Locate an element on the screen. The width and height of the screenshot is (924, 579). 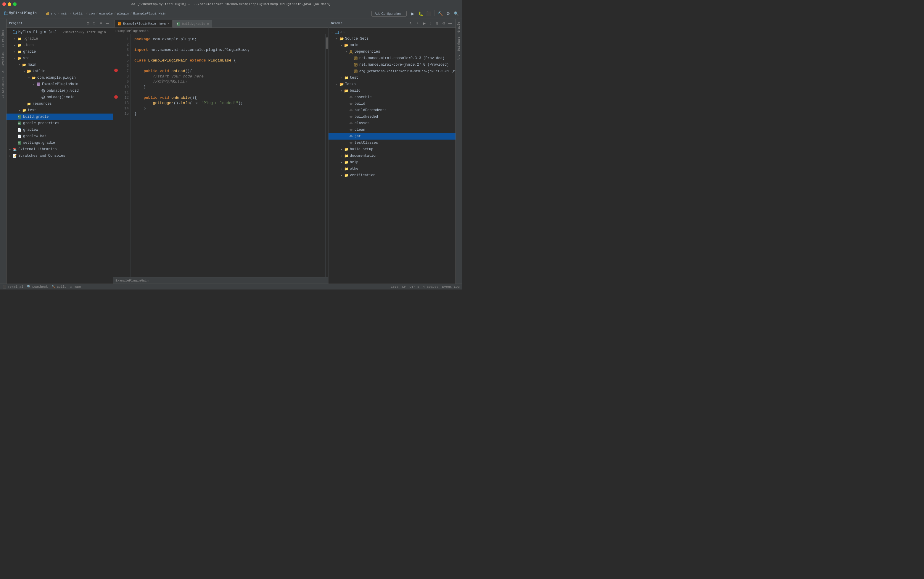
project-tool-gear: ⚙ is located at coordinates (88, 23).